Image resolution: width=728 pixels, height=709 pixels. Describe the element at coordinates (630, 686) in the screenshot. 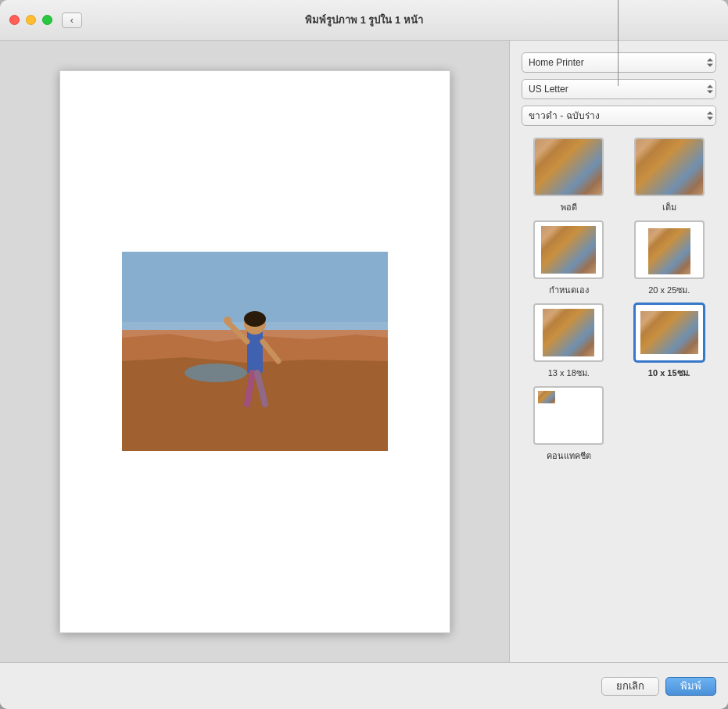

I see `cancel-button: ยกเลิก` at that location.